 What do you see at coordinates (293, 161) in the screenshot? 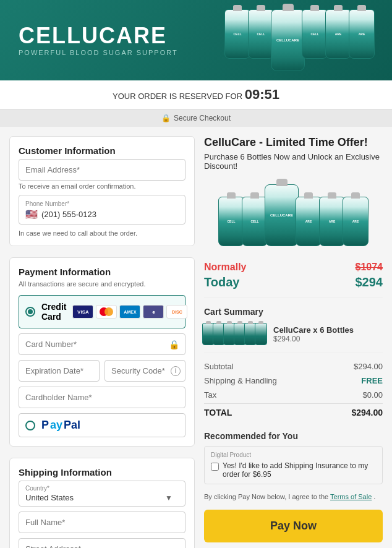
I see `offer-subtitle: Purchase 6 Bottles Now and Unlock an Exc…` at bounding box center [293, 161].